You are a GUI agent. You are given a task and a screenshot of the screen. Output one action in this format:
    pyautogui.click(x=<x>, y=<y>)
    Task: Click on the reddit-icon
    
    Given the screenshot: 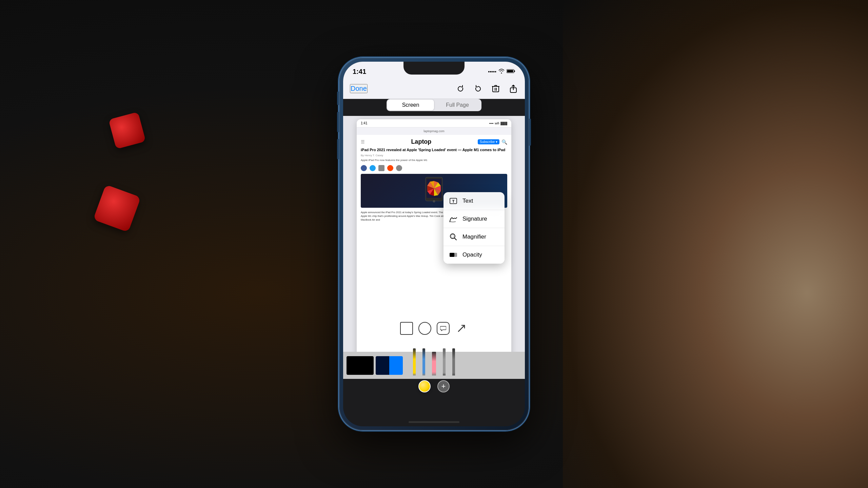 What is the action you would take?
    pyautogui.click(x=390, y=168)
    